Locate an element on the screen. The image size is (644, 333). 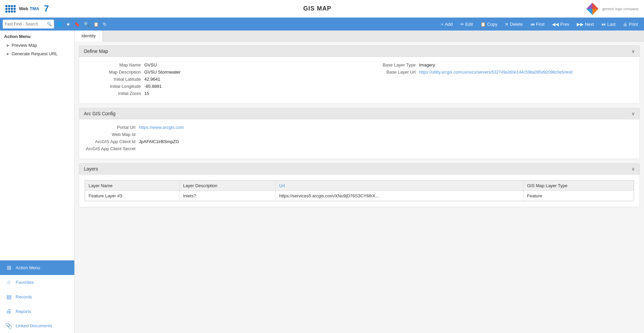
sidebar-nav-action-menu-label: Action Menu is located at coordinates (28, 268).